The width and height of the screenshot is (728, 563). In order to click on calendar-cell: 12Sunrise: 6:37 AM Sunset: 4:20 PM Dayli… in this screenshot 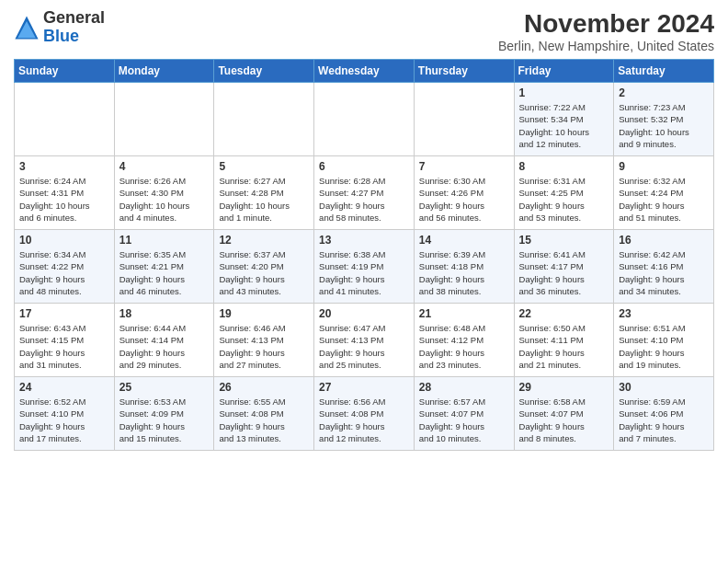, I will do `click(265, 267)`.